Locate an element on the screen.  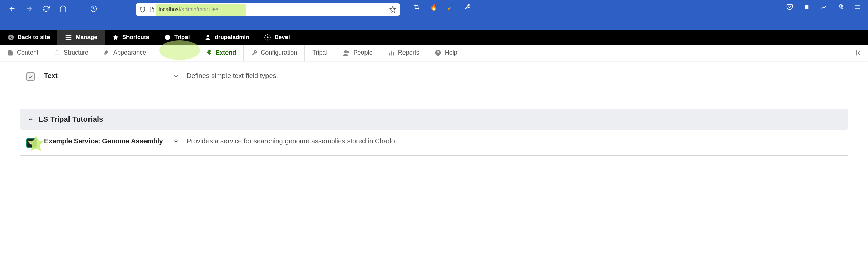
brush-icon: 🖌️ is located at coordinates (451, 7).